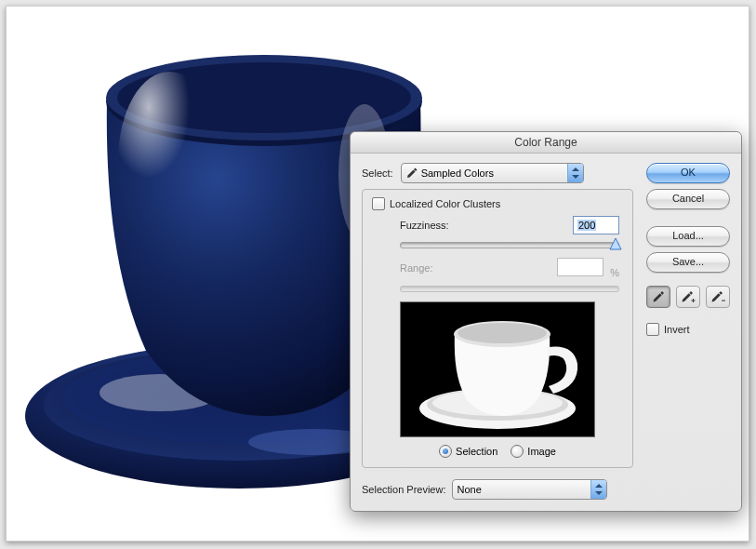 The image size is (756, 549). Describe the element at coordinates (688, 236) in the screenshot. I see `load-button: Load...` at that location.